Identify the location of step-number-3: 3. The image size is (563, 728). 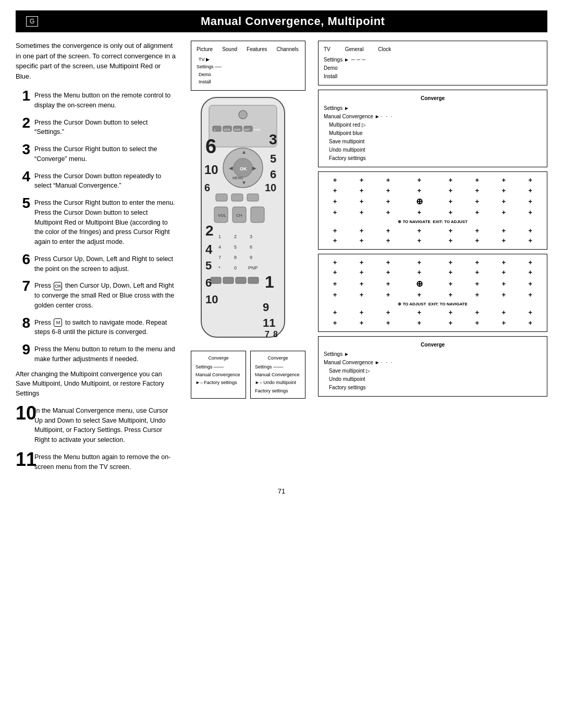
(23, 150).